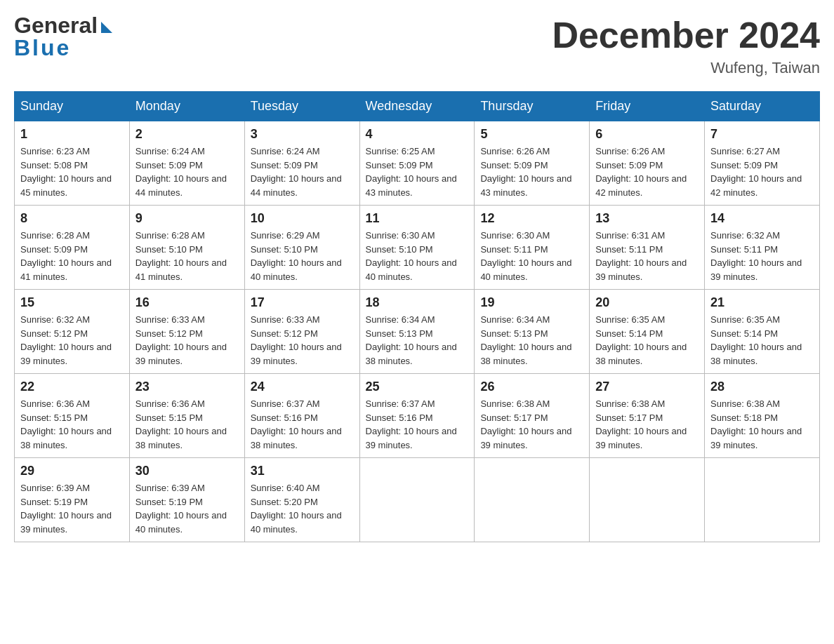  Describe the element at coordinates (187, 416) in the screenshot. I see `table-row: 23 Sunrise: 6:36 AM Sunset: 5:15 PM Dayl…` at that location.